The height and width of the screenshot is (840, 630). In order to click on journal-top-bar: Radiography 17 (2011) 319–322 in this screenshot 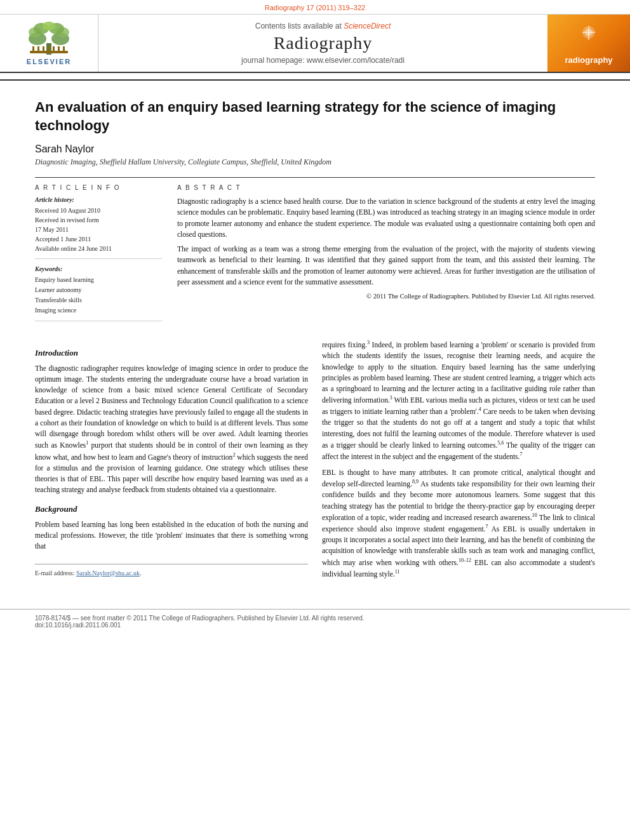, I will do `click(315, 8)`.